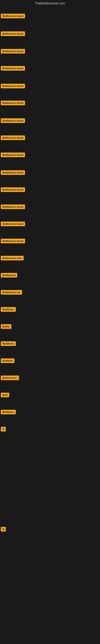  Describe the element at coordinates (5, 396) in the screenshot. I see `bottleneck-item: Bott` at that location.